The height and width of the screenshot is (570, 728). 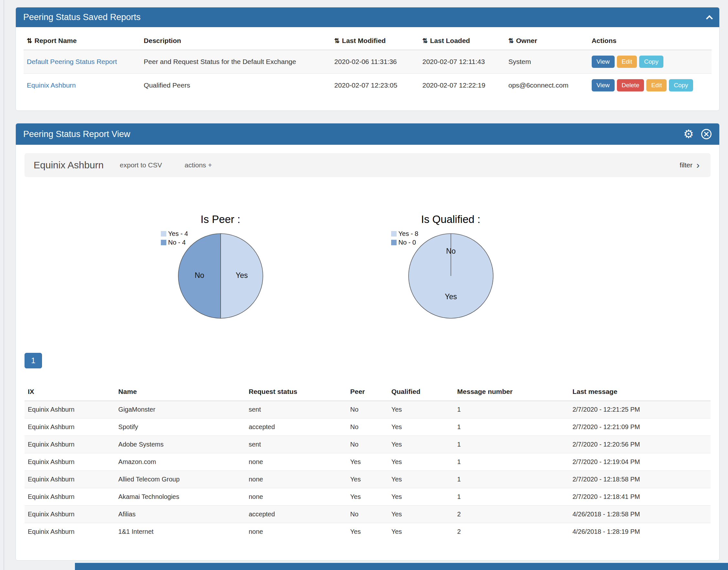 What do you see at coordinates (631, 85) in the screenshot?
I see `delete-button: Delete` at bounding box center [631, 85].